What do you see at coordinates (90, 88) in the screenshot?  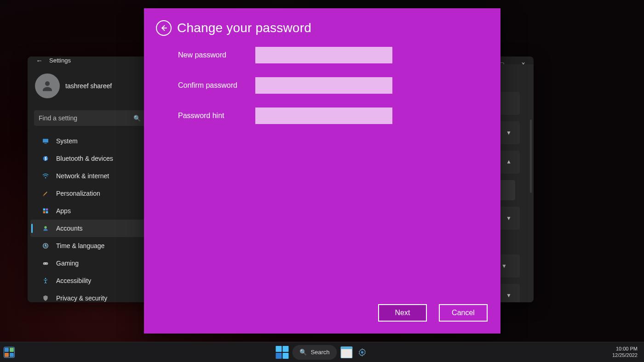 I see `profile-block: tashreef shareef` at bounding box center [90, 88].